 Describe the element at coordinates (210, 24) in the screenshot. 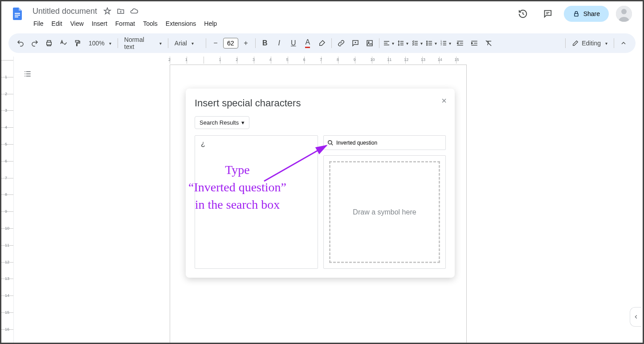

I see `menu-help: Help` at that location.